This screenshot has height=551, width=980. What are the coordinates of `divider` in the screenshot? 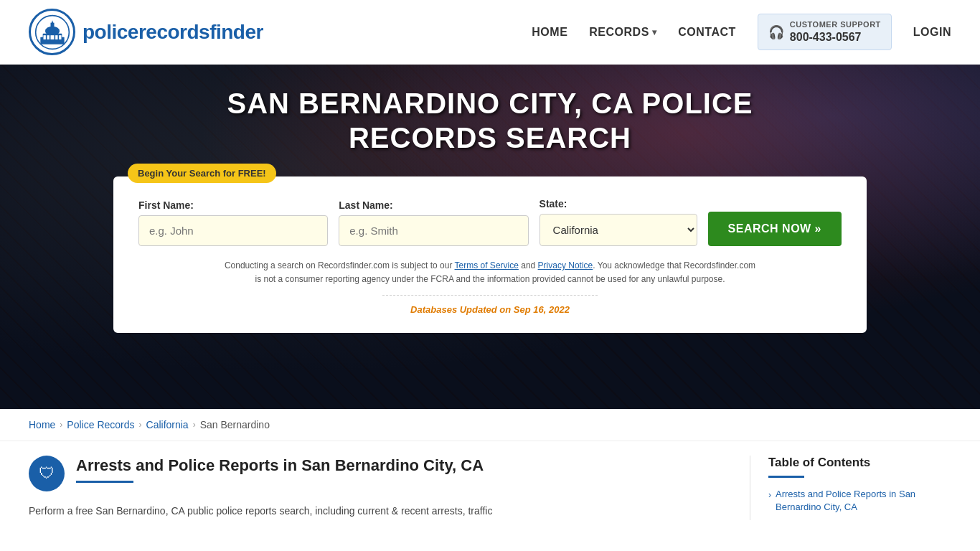 It's located at (490, 296).